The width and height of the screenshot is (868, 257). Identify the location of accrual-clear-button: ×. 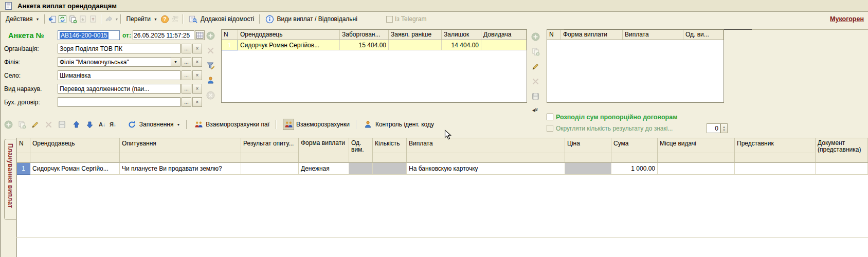
(197, 88).